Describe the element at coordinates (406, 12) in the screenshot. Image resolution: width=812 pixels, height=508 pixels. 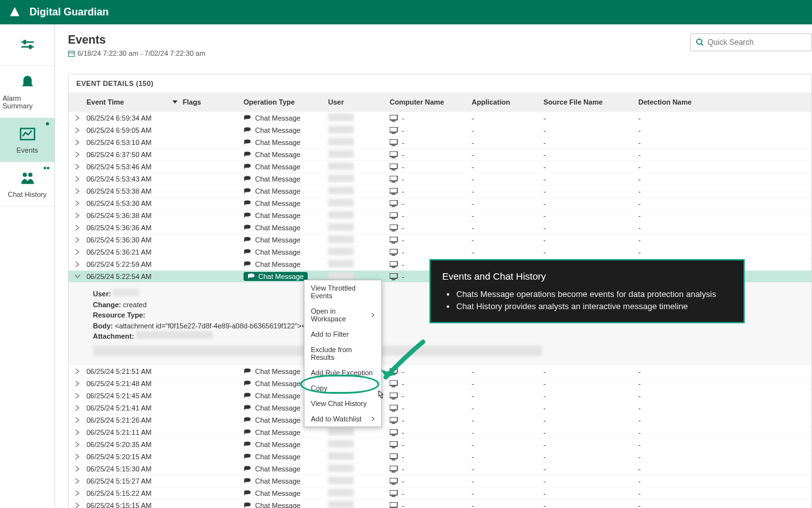
I see `app-header: Digital Guardian` at that location.